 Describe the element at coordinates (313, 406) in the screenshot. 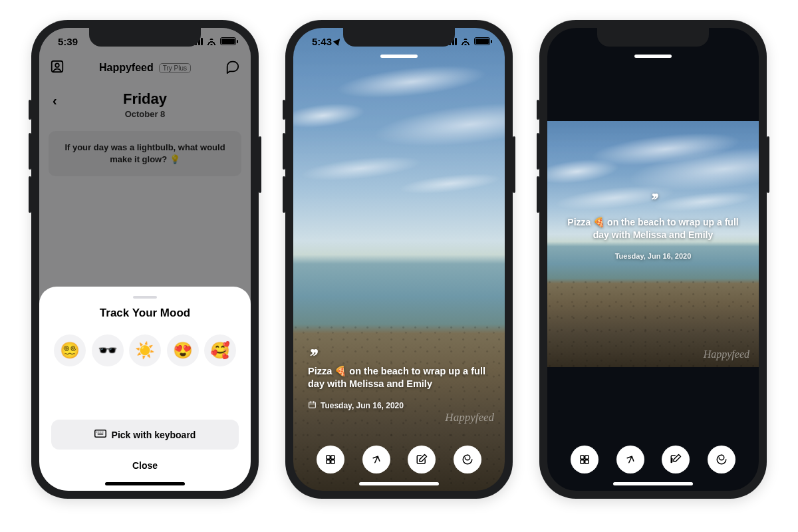

I see `calendar-icon` at that location.